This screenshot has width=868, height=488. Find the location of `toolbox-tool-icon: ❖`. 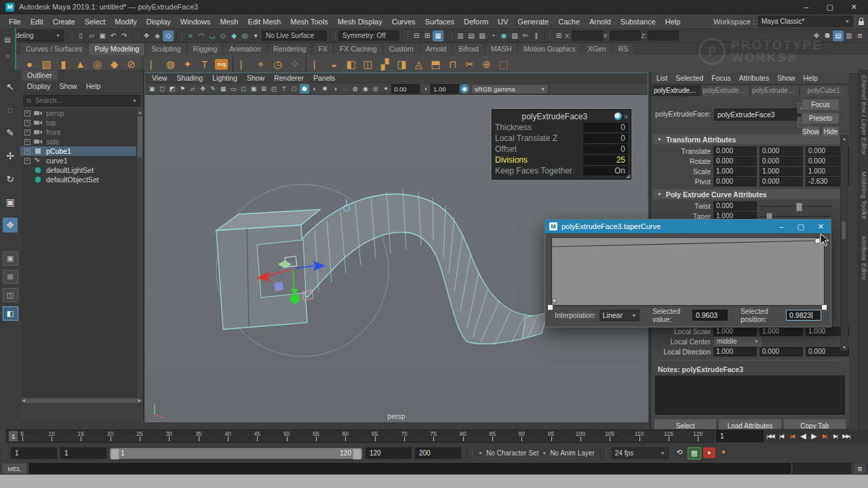

toolbox-tool-icon: ❖ is located at coordinates (10, 225).